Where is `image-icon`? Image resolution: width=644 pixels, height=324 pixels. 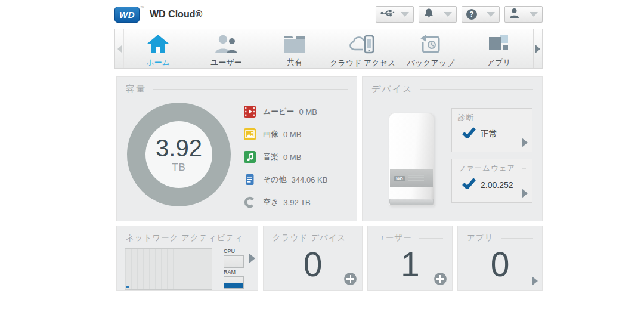 image-icon is located at coordinates (250, 134).